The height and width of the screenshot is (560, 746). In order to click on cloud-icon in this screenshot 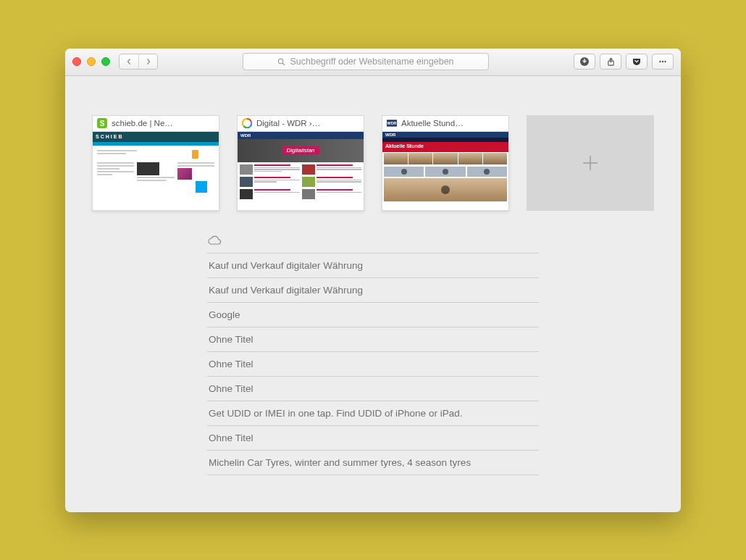, I will do `click(373, 242)`.